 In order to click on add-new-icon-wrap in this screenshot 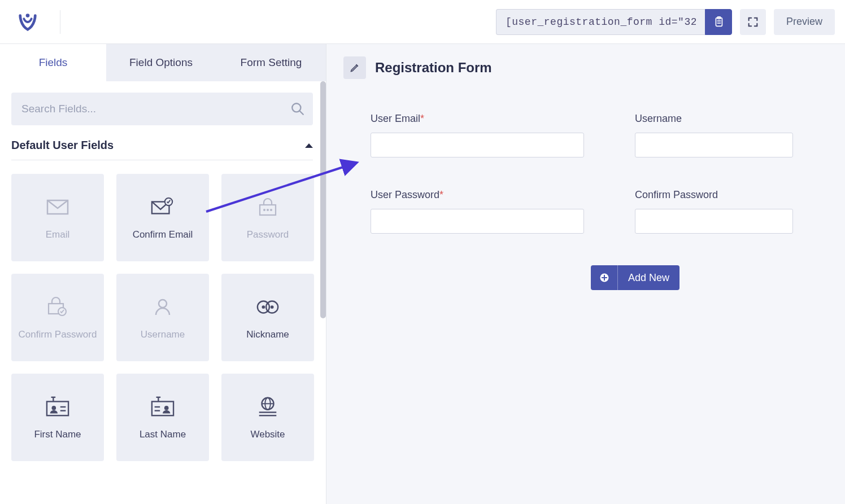, I will do `click(604, 278)`.